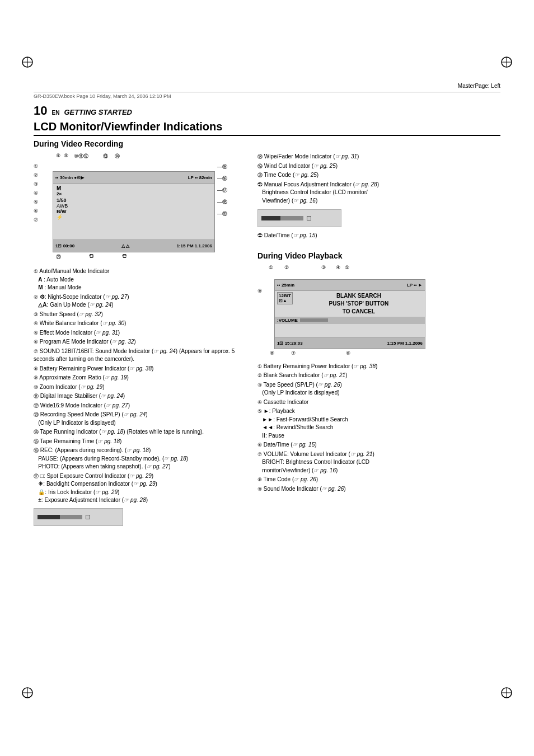  I want to click on pb-left-callout-9: ⑨, so click(260, 291).